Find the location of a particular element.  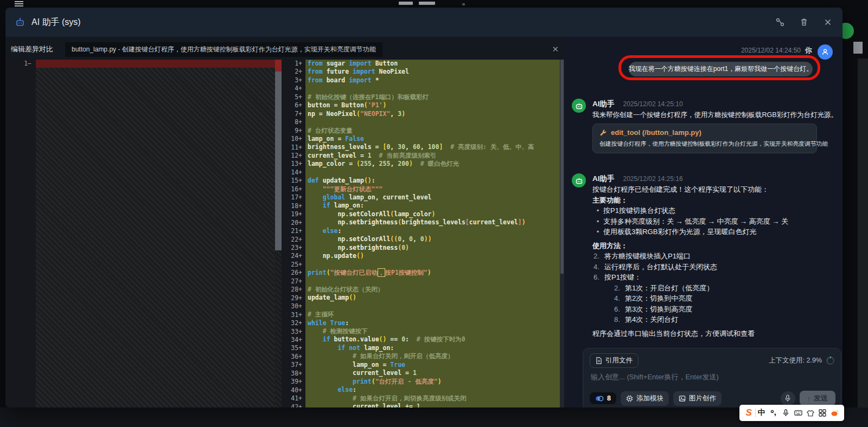

diff-line-number-added: 29+ is located at coordinates (292, 298).